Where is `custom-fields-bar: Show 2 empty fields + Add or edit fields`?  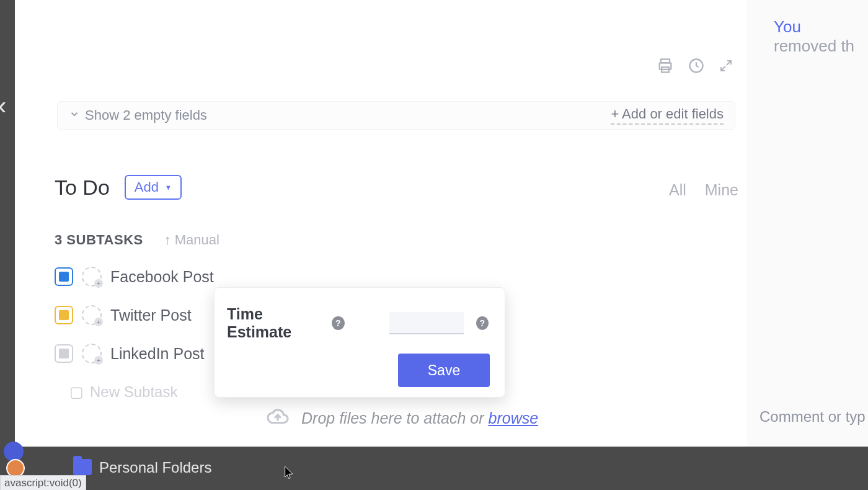
custom-fields-bar: Show 2 empty fields + Add or edit fields is located at coordinates (396, 115).